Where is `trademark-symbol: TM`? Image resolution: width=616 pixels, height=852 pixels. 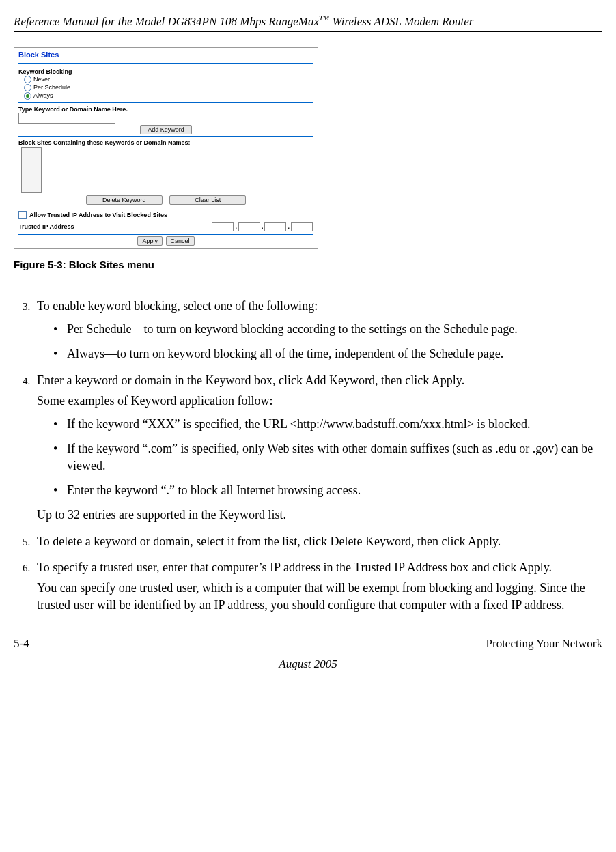 trademark-symbol: TM is located at coordinates (324, 18).